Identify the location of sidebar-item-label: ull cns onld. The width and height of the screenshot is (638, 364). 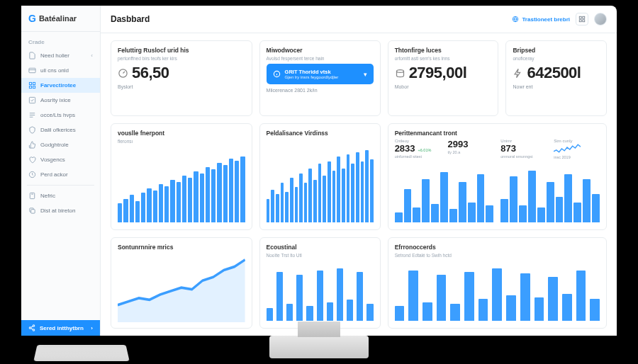
(55, 71).